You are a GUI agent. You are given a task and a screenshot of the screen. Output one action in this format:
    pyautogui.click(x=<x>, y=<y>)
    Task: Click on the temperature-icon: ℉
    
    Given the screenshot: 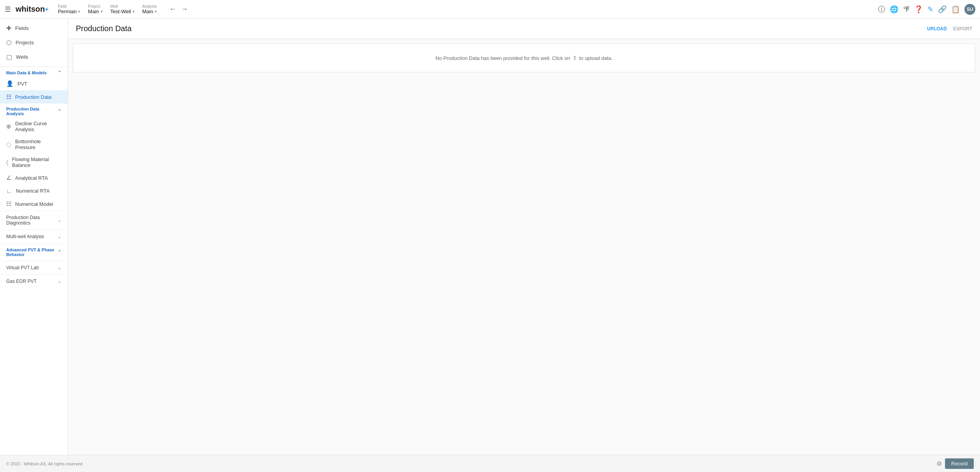 What is the action you would take?
    pyautogui.click(x=906, y=9)
    